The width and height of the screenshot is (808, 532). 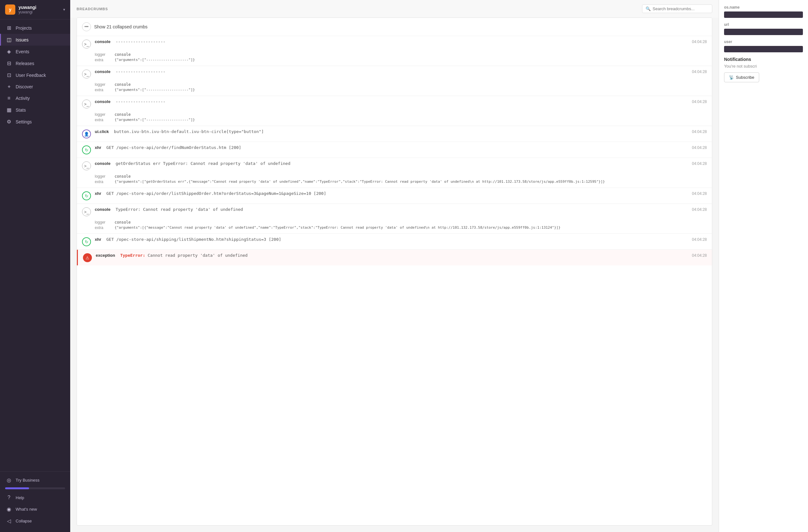 What do you see at coordinates (681, 9) in the screenshot?
I see `search-input` at bounding box center [681, 9].